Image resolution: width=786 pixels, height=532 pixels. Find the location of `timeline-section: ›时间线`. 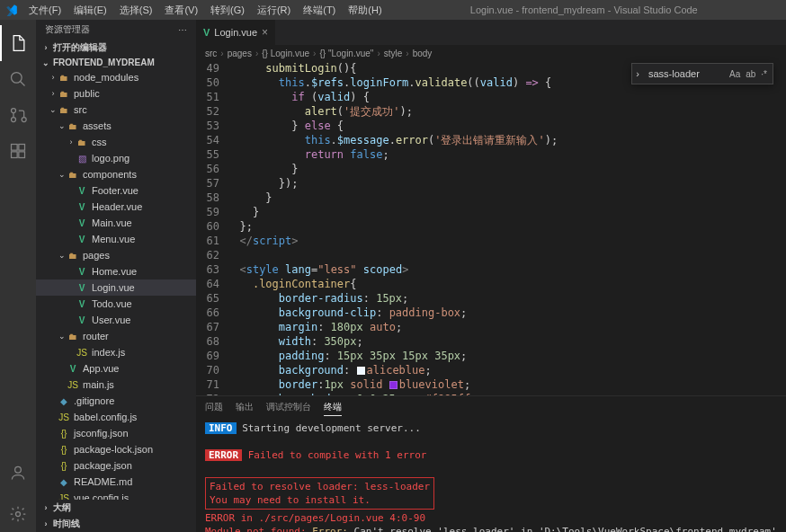

timeline-section: ›时间线 is located at coordinates (116, 524).